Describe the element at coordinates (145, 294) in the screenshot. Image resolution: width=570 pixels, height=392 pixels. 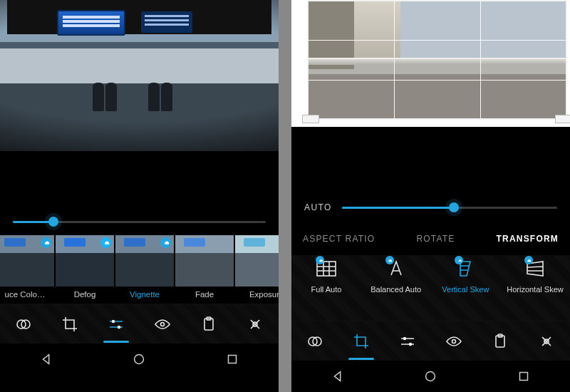
I see `filter-label: Vignette` at that location.